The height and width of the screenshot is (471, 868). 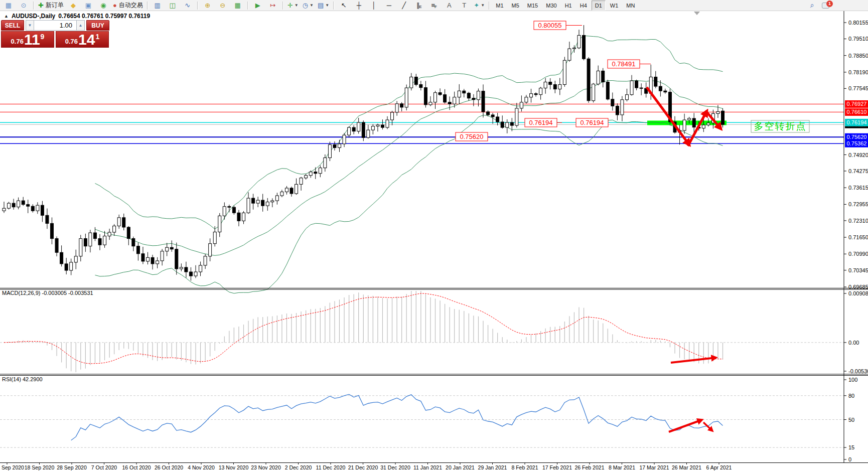 I want to click on rsi-axis-label: 15, so click(x=851, y=447).